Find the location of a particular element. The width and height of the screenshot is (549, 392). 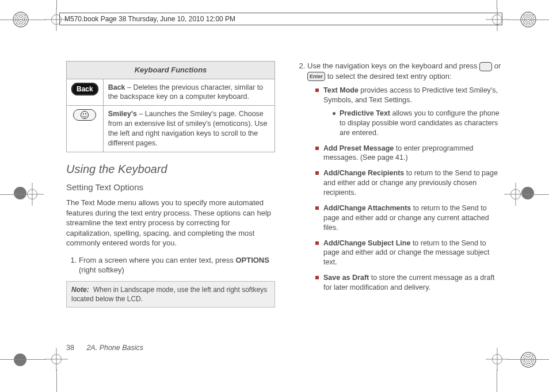

crop-dot-bl is located at coordinates (20, 360).